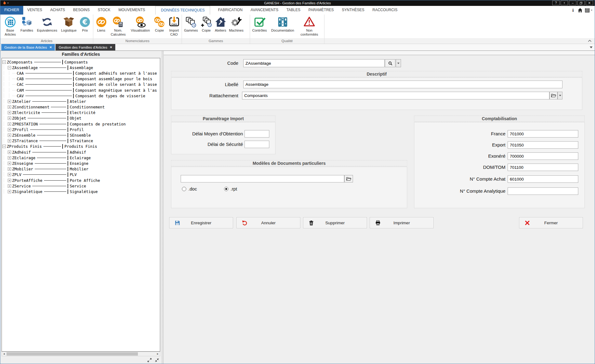 The height and width of the screenshot is (364, 595). I want to click on rattachement-folder-button, so click(553, 95).